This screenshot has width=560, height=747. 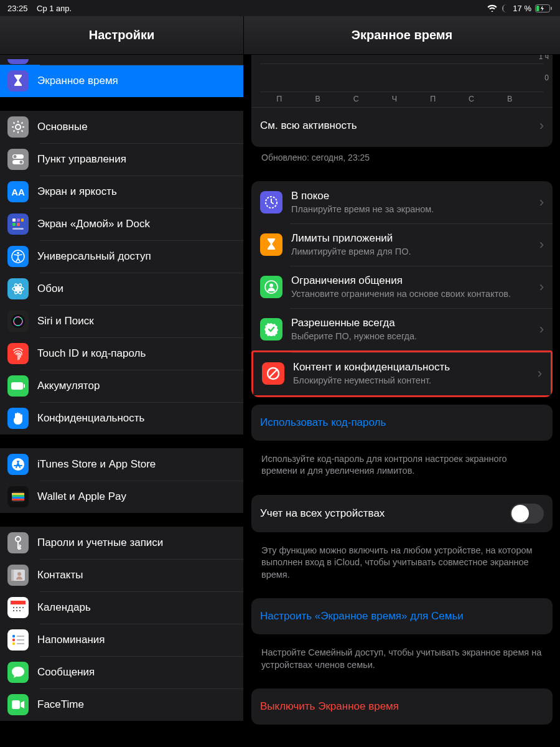 What do you see at coordinates (18, 418) in the screenshot?
I see `hand-icon` at bounding box center [18, 418].